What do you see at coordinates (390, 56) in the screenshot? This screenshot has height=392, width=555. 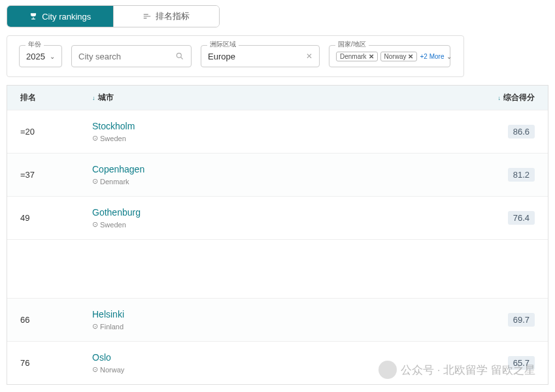 I see `country-filter: 国家/地区 Denmark✕ Norway✕ +2 More ⌄` at bounding box center [390, 56].